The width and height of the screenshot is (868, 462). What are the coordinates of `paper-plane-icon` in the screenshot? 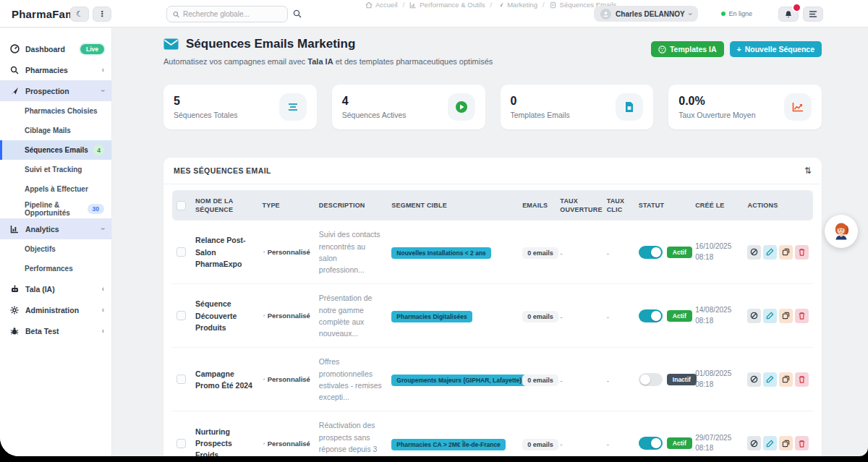 It's located at (263, 315).